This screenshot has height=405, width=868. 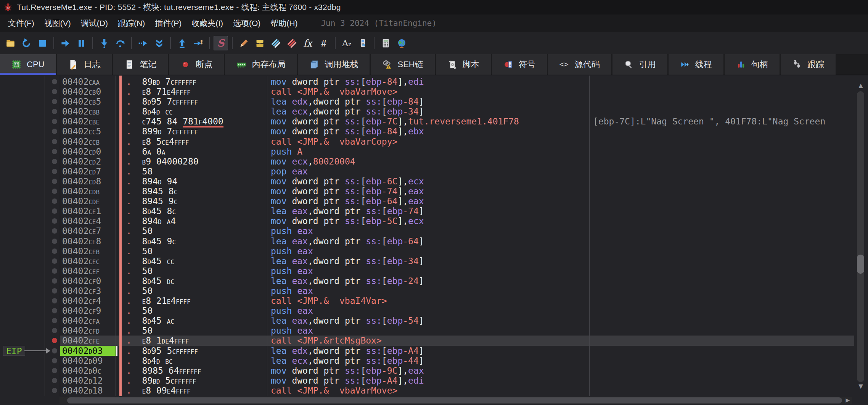 I want to click on column-separator-disasm, so click(x=590, y=236).